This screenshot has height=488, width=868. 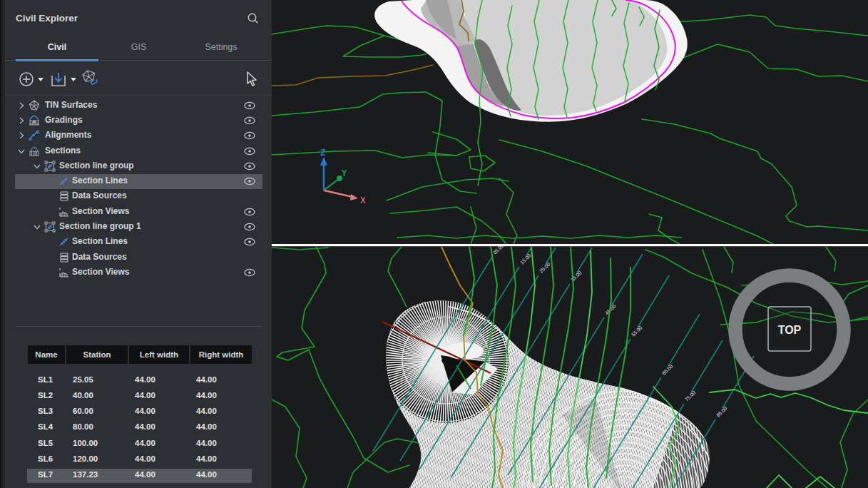 What do you see at coordinates (344, 174) in the screenshot?
I see `svg-text: Y` at bounding box center [344, 174].